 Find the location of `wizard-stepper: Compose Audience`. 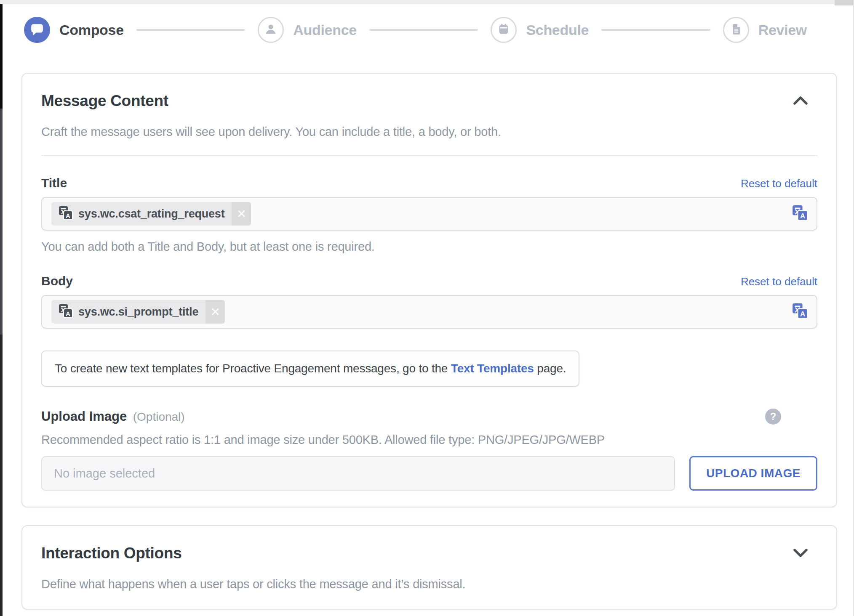

wizard-stepper: Compose Audience is located at coordinates (415, 30).